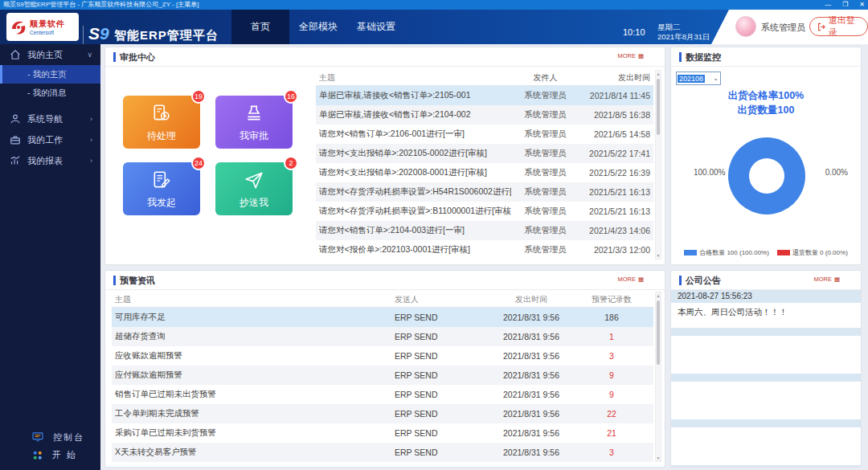 The image size is (868, 470). Describe the element at coordinates (50, 257) in the screenshot. I see `sidebar: 我的主页 ∨ - 我的主页 - 我的消息 系统导航 › 我的工作 ›` at that location.